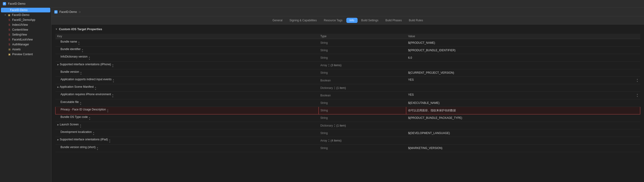  Describe the element at coordinates (10, 54) in the screenshot. I see `folder-icon: ▣` at that location.